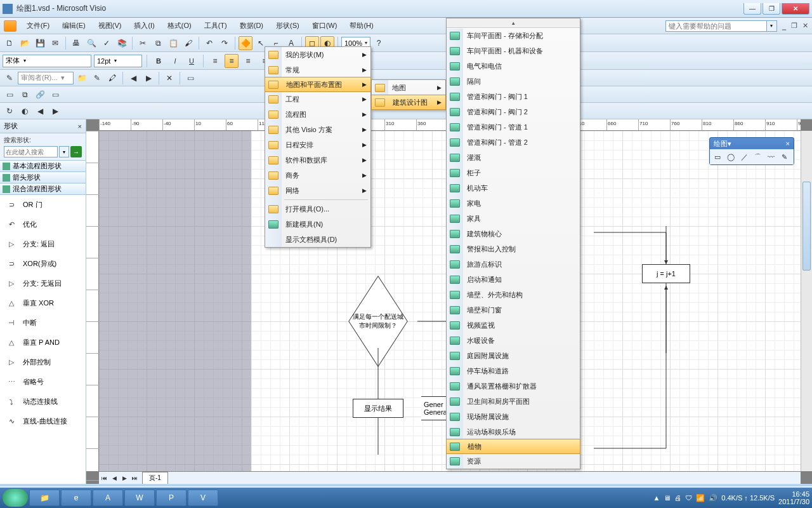  Describe the element at coordinates (731, 157) in the screenshot. I see `draw-ellipse: ◯` at that location.